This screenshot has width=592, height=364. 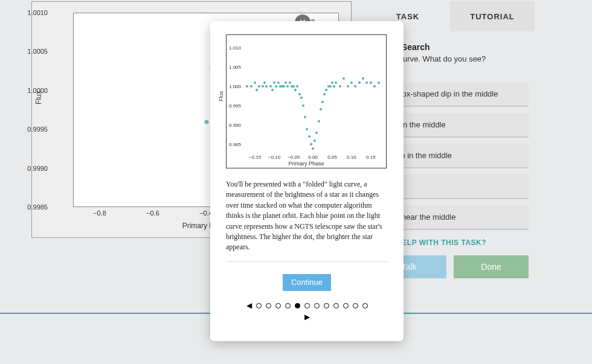 I want to click on tab-tutorial: TUTORIAL, so click(x=492, y=16).